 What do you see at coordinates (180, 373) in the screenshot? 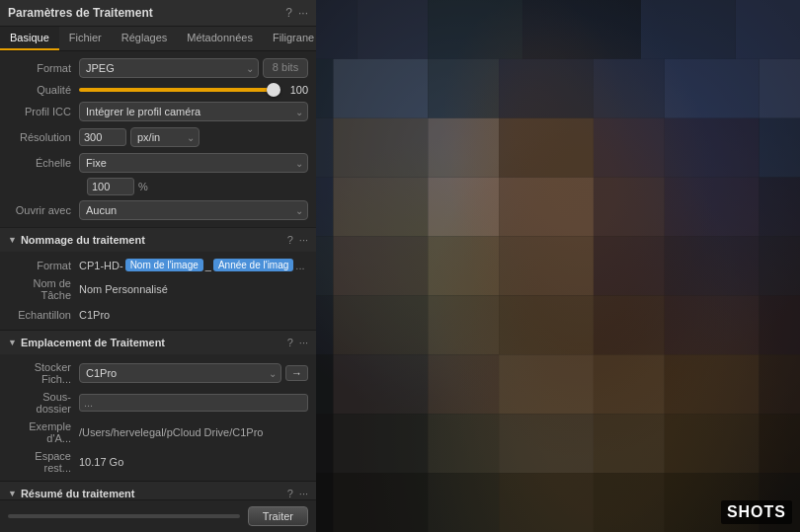
I see `store-select-wrapper: C1Pro` at bounding box center [180, 373].